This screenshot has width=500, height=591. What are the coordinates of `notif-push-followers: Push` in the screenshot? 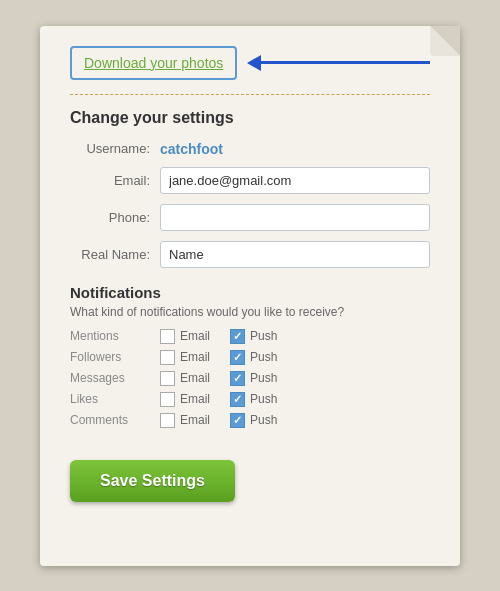 It's located at (254, 358).